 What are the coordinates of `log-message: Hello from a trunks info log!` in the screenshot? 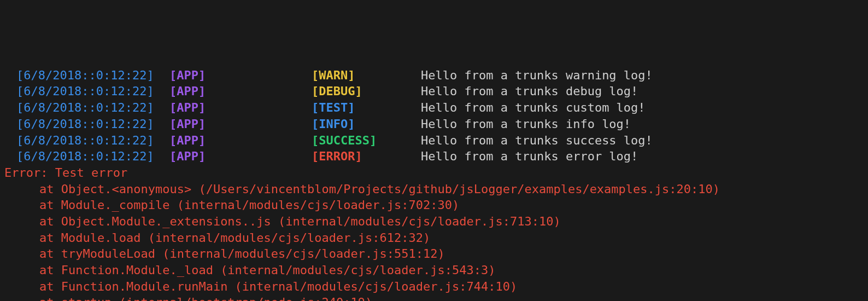 It's located at (526, 124).